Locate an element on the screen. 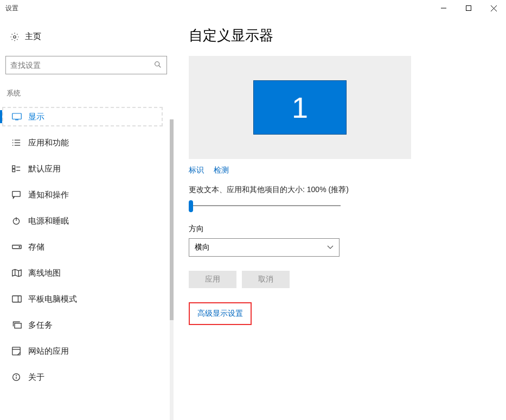  display-preview: 1 is located at coordinates (300, 107).